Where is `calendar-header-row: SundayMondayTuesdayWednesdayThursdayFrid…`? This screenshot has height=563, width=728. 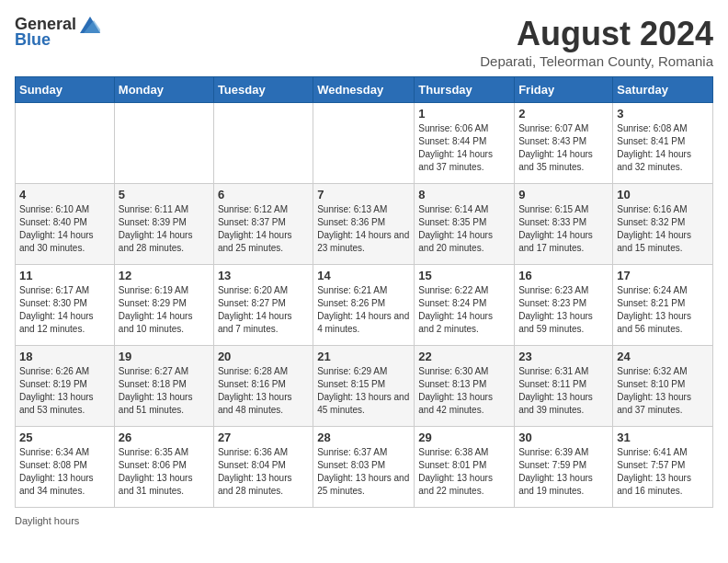
calendar-header-row: SundayMondayTuesdayWednesdayThursdayFrid… is located at coordinates (364, 90).